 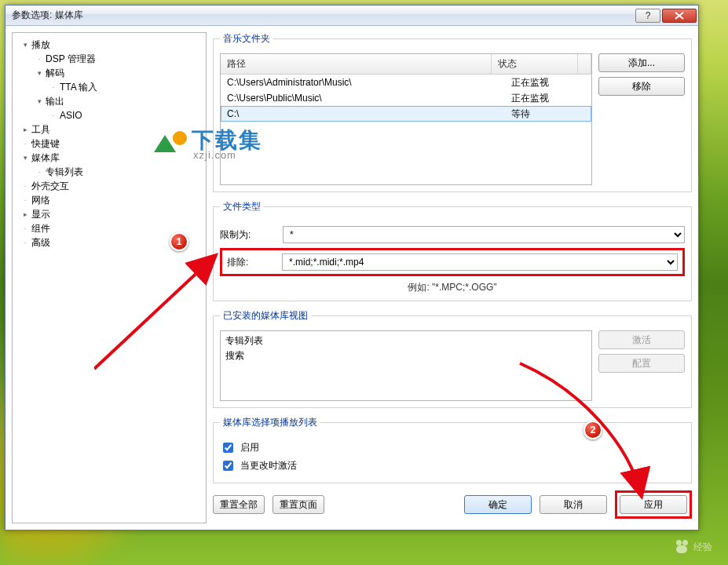 What do you see at coordinates (265, 315) in the screenshot?
I see `legend-views: 已安装的媒体库视图` at bounding box center [265, 315].